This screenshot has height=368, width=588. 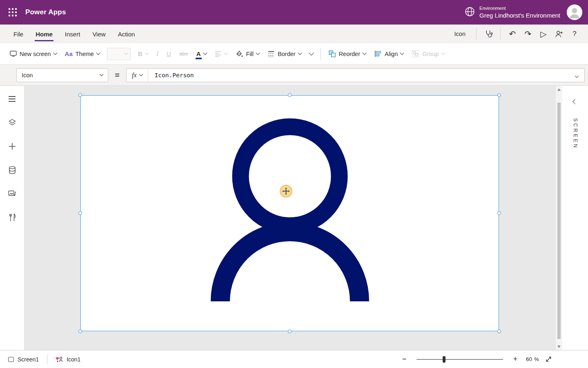 What do you see at coordinates (543, 34) in the screenshot?
I see `preview-play-button: ▷` at bounding box center [543, 34].